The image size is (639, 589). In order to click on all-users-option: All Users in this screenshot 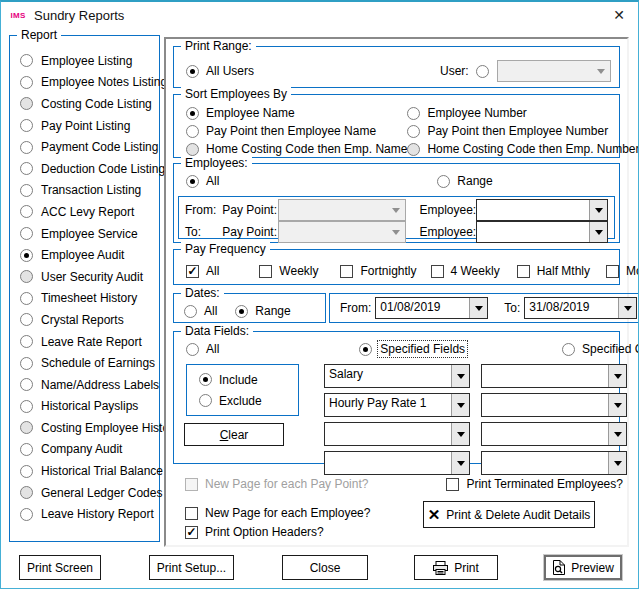, I will do `click(220, 71)`.